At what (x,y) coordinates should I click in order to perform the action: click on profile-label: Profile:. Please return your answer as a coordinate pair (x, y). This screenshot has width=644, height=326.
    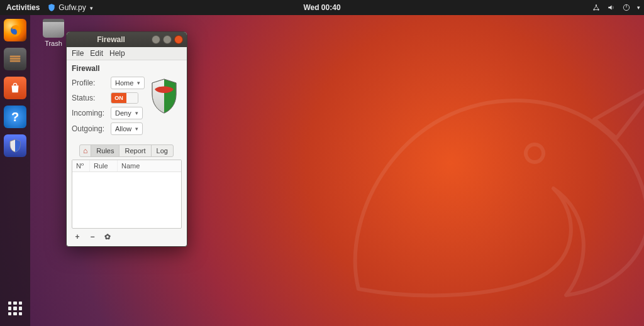
    Looking at the image, I should click on (89, 83).